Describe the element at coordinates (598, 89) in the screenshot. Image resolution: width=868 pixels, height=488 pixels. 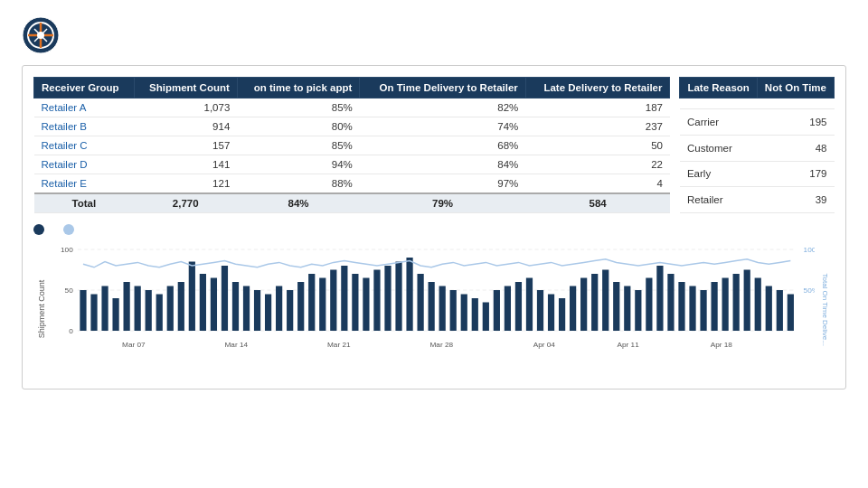
I see `col-late-delivery: Late Delivery to Retailer` at that location.